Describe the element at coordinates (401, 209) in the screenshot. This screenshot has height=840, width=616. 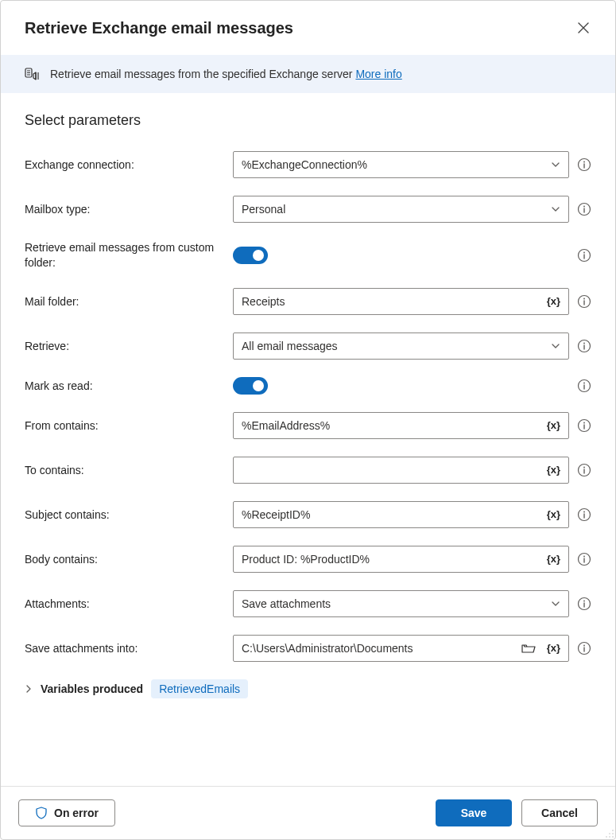
I see `select-mailbox-type: Personal` at that location.